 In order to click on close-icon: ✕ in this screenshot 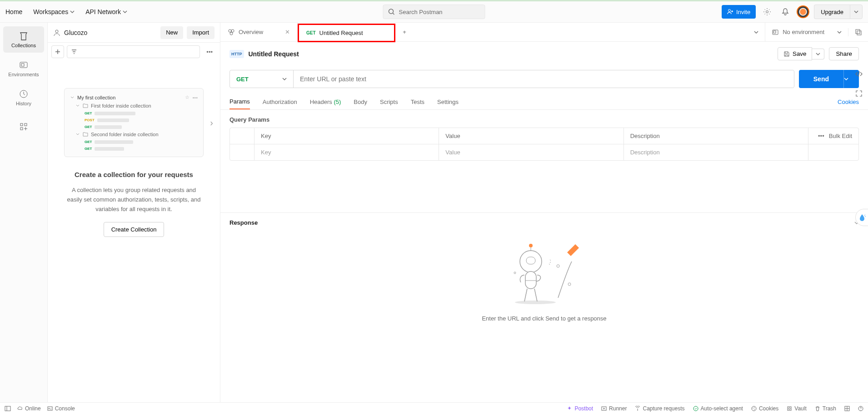, I will do `click(287, 32)`.